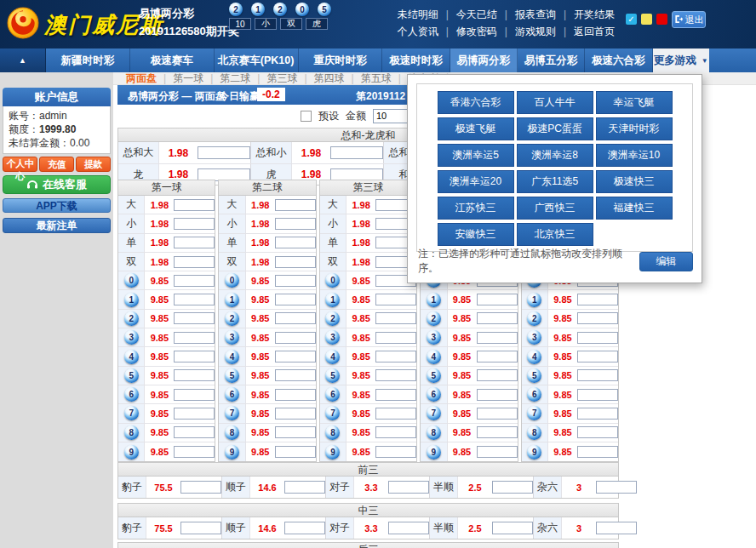 Image resolution: width=756 pixels, height=548 pixels. Describe the element at coordinates (56, 164) in the screenshot. I see `deposit-button: 充值` at that location.